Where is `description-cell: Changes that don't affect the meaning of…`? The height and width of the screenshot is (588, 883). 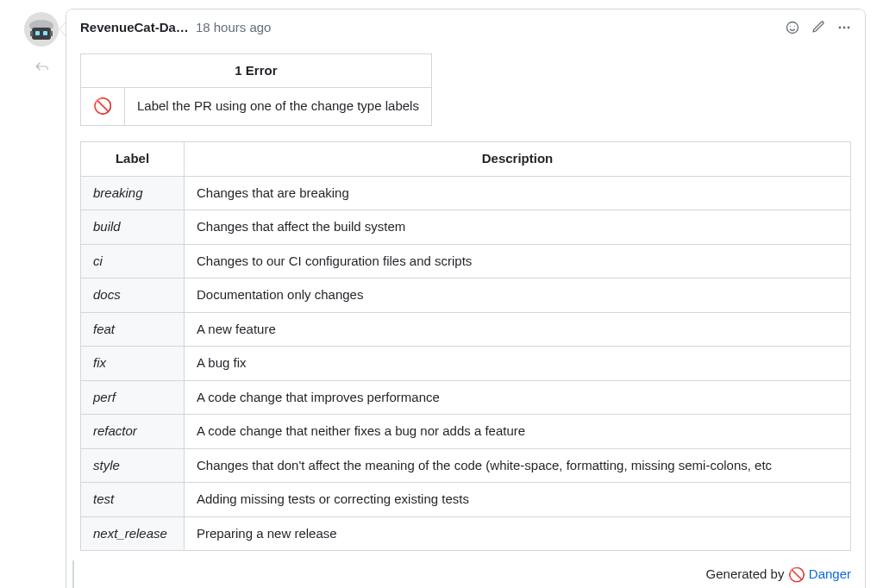
description-cell: Changes that don't affect the meaning of… is located at coordinates (517, 466).